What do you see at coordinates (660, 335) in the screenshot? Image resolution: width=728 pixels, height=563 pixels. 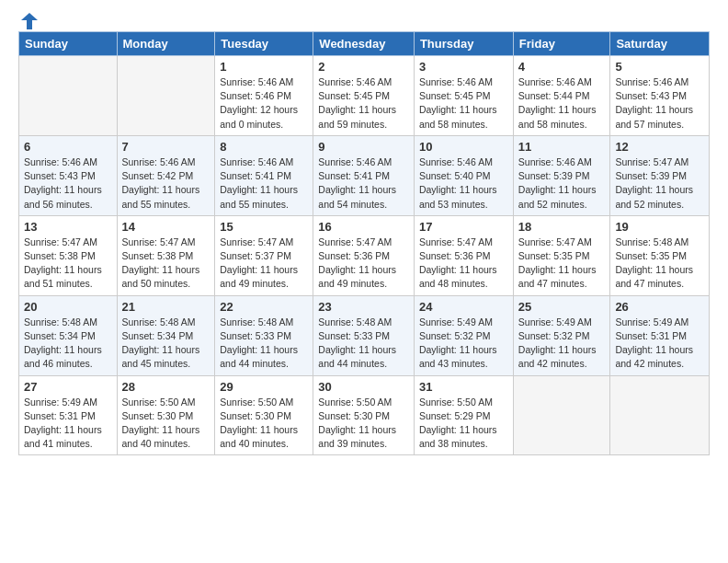 I see `calendar-cell: 26Sunrise: 5:49 AM Sunset: 5:31 PM Dayli…` at bounding box center [660, 335].